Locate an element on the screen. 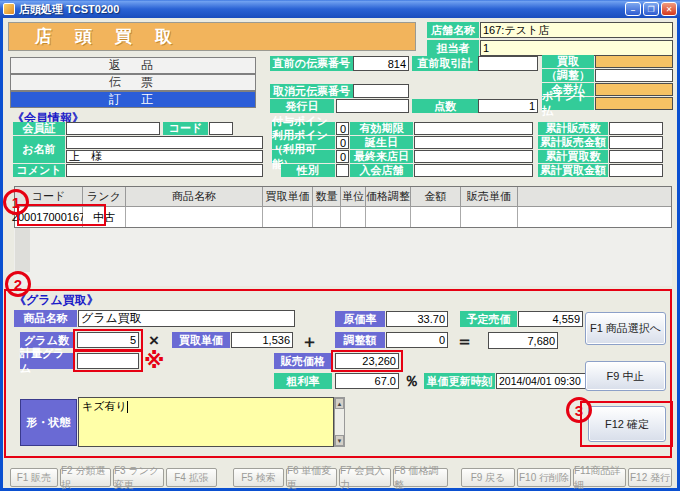 The width and height of the screenshot is (680, 491). fkey-f2-category: F2 分類選択 is located at coordinates (86, 478).